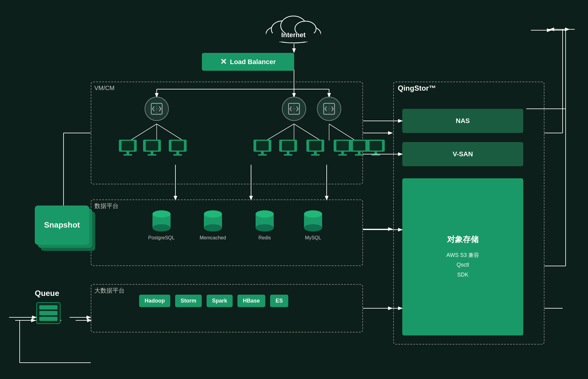 The height and width of the screenshot is (379, 588). Describe the element at coordinates (213, 238) in the screenshot. I see `memcached-label: Memcached` at that location.